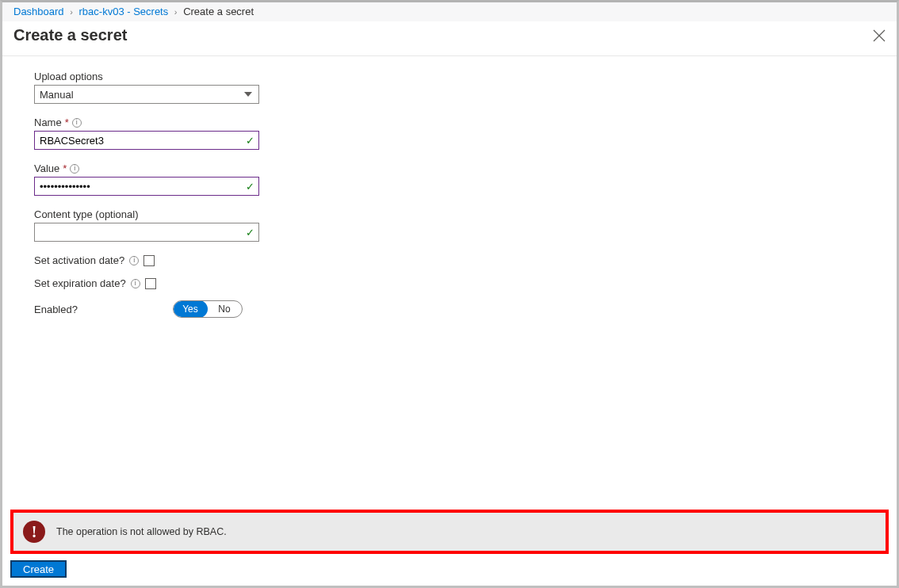  I want to click on content-type-input, so click(147, 232).